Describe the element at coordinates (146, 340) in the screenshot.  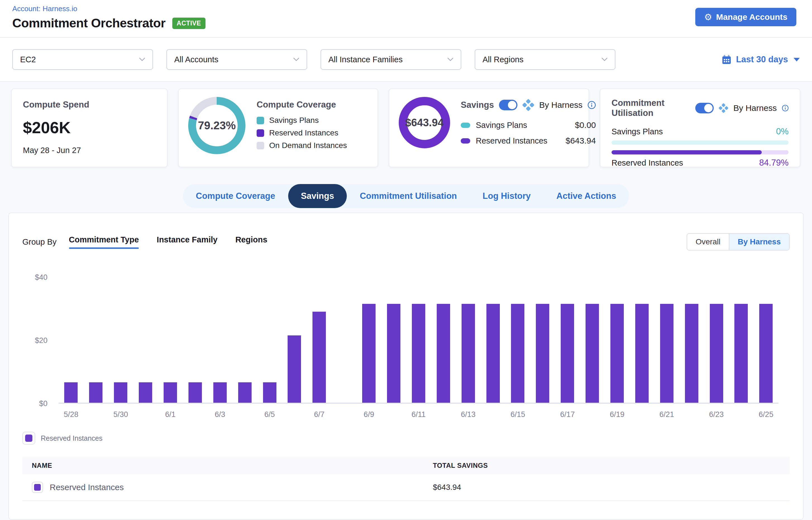
I see `bar-slot-5/31` at that location.